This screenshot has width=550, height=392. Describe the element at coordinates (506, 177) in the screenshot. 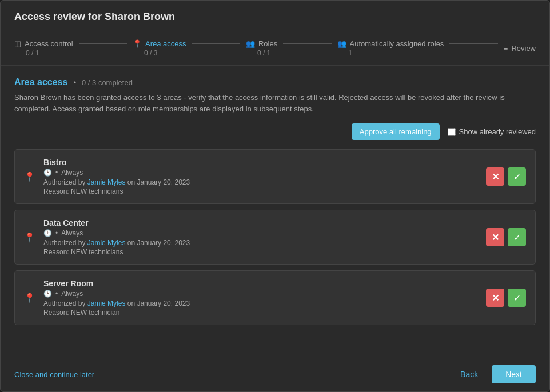

I see `action-buttons-bistro: ✕ ✓` at that location.